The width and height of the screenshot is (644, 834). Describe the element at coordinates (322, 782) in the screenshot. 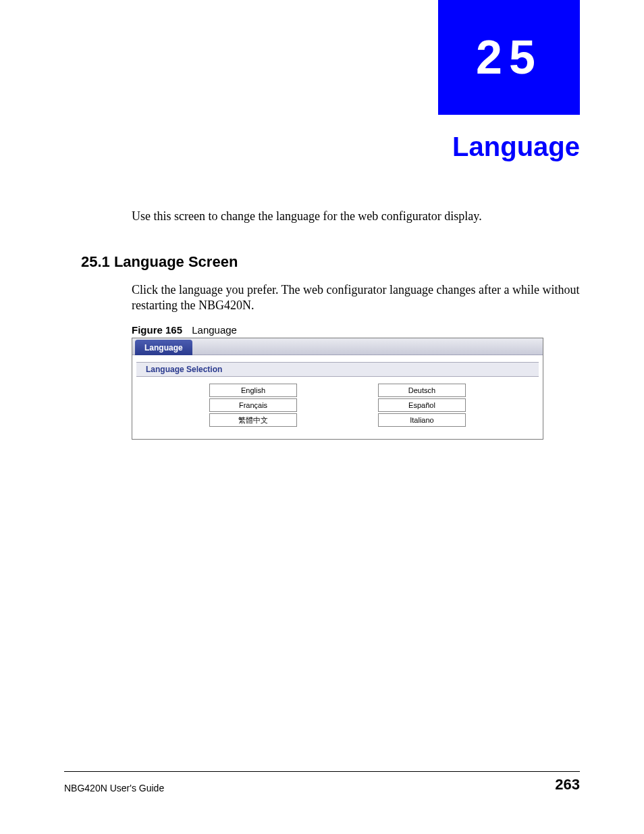

I see `page-footer: NBG420N User's Guide 263` at that location.